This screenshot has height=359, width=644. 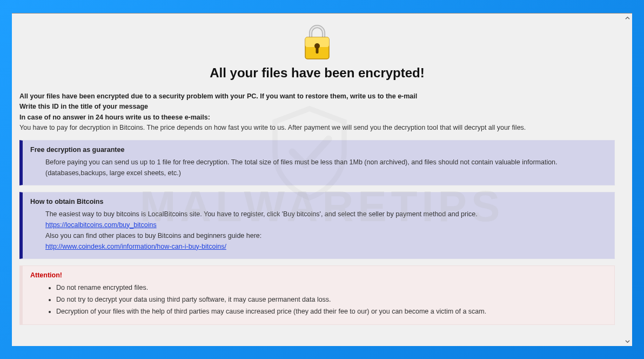 What do you see at coordinates (317, 42) in the screenshot?
I see `padlock-icon` at bounding box center [317, 42].